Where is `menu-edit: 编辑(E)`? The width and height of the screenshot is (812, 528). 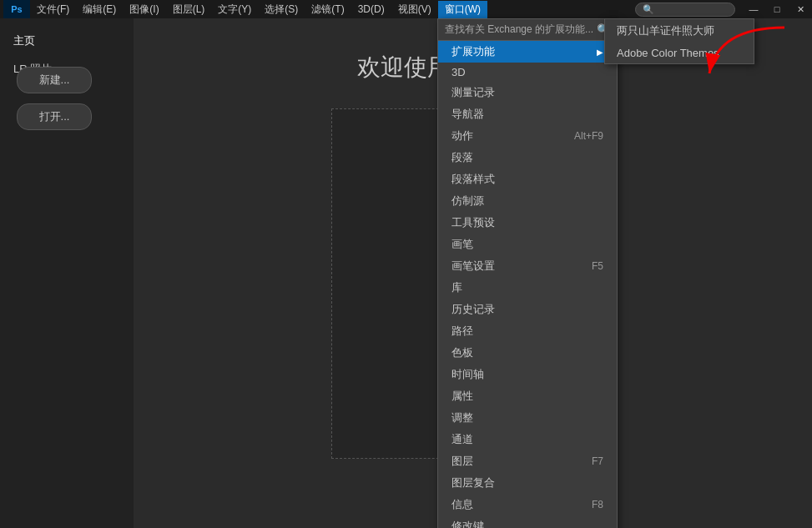
menu-edit: 编辑(E) is located at coordinates (99, 10).